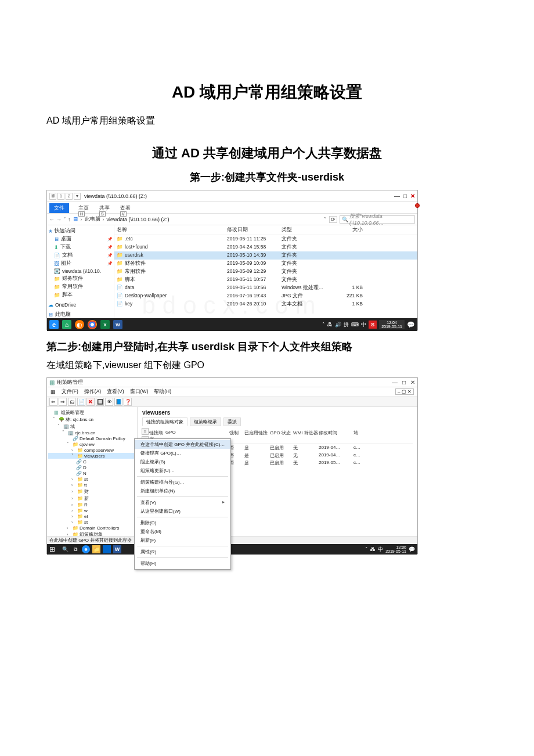 The width and height of the screenshot is (534, 756). Describe the element at coordinates (77, 196) in the screenshot. I see `qat-dropdown-icon: ▾` at that location.